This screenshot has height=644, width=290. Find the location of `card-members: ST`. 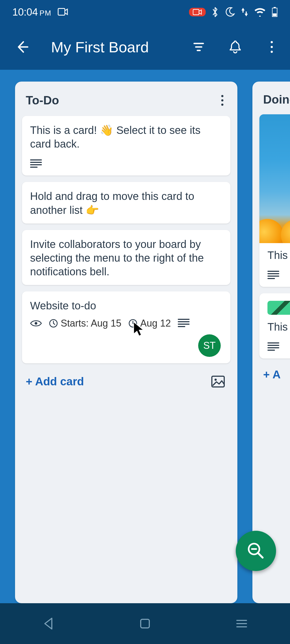

card-members: ST is located at coordinates (126, 346).